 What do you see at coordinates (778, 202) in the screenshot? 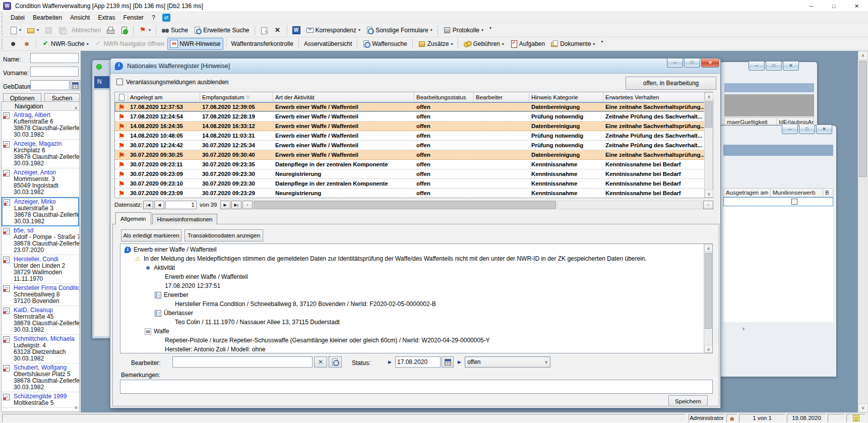
I see `window-b-selected-row` at bounding box center [778, 202].